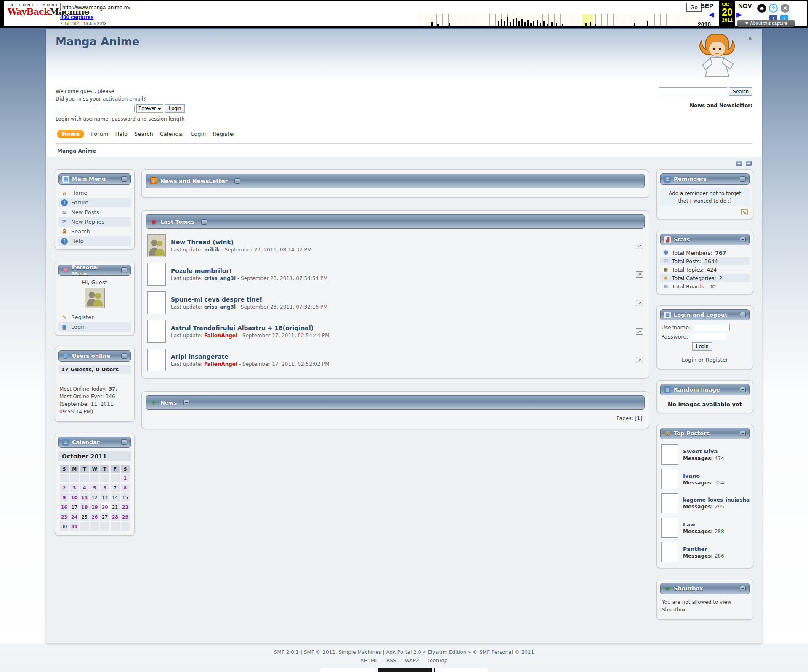 This screenshot has height=672, width=808. I want to click on calendar-day: 10, so click(74, 497).